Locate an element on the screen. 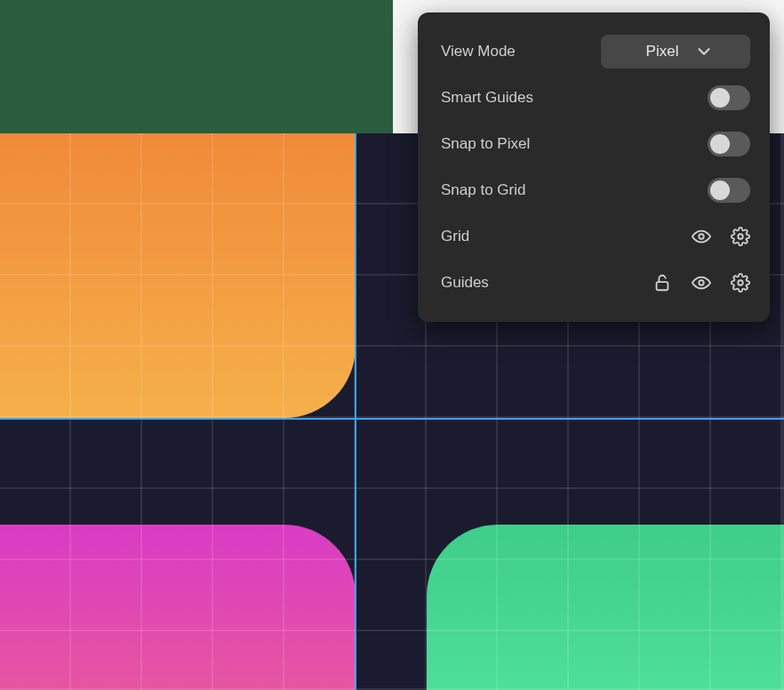  view-mode-value: Pixel is located at coordinates (663, 52).